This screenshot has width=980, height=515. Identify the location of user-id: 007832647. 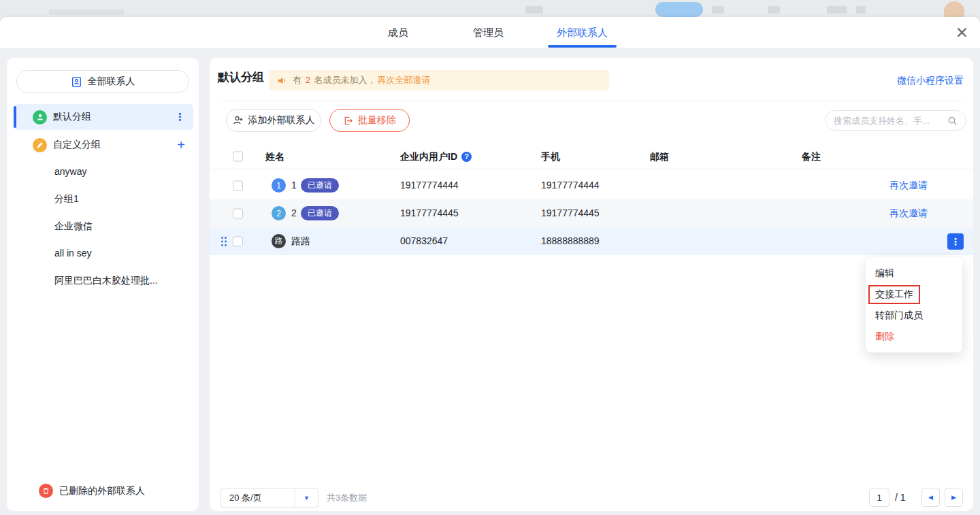
(424, 241).